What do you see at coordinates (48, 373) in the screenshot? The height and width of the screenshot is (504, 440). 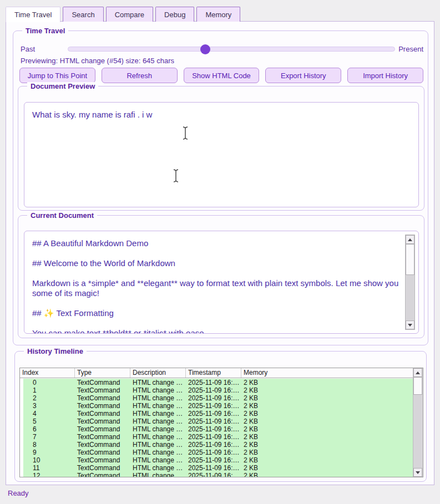 I see `column-header-index: Index` at bounding box center [48, 373].